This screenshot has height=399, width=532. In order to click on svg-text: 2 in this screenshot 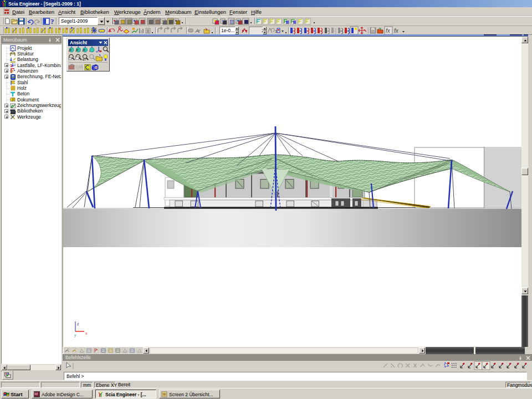, I will do `click(15, 65)`.